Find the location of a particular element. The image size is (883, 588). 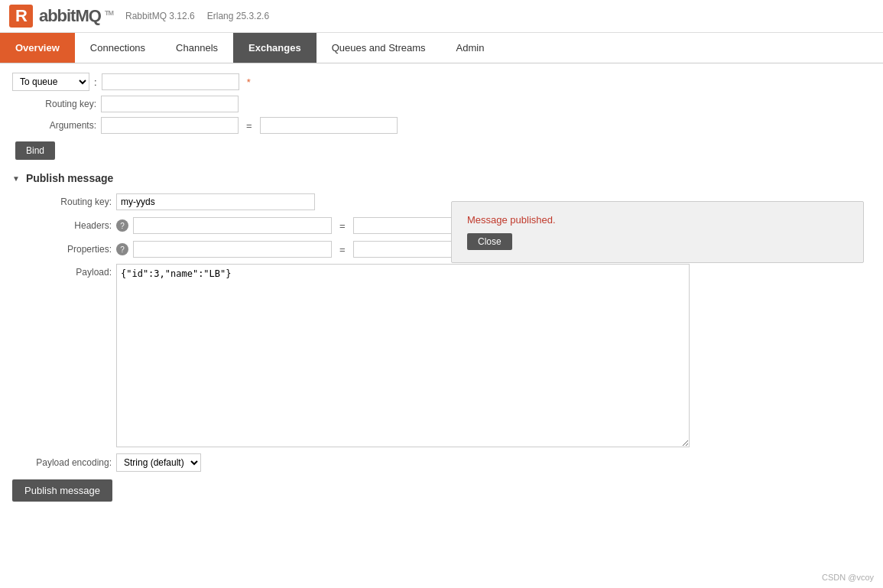

main-nav: Overview Connections Channels Exchanges … is located at coordinates (442, 48).